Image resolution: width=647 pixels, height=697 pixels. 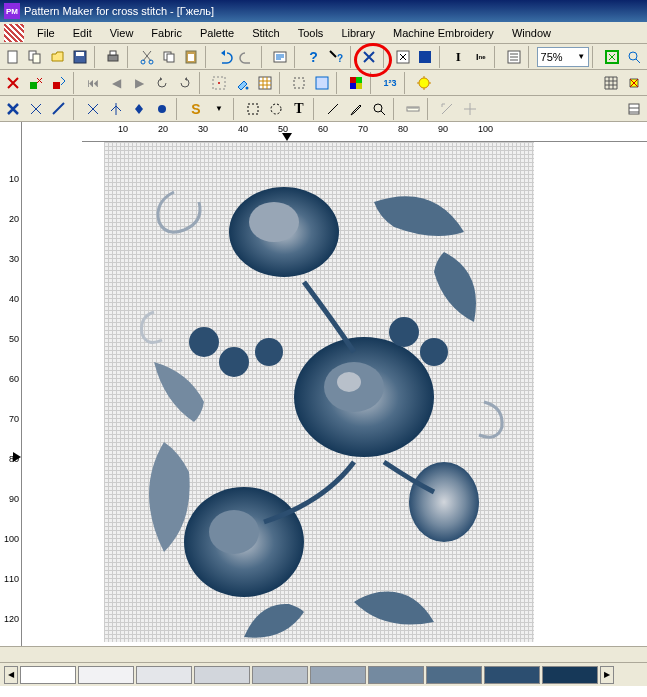 I want to click on copy-icon, so click(x=168, y=57).